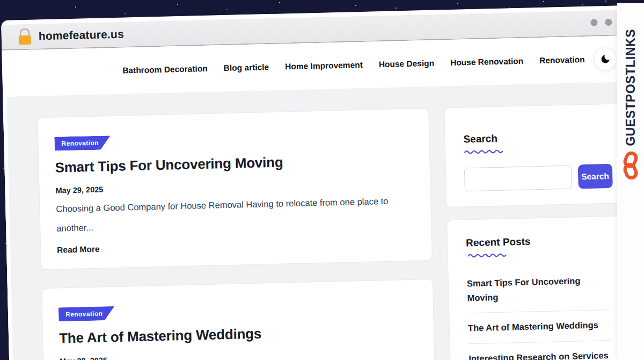  What do you see at coordinates (231, 214) in the screenshot?
I see `post-excerpt: Choosing a Good Company for House Remova…` at bounding box center [231, 214].